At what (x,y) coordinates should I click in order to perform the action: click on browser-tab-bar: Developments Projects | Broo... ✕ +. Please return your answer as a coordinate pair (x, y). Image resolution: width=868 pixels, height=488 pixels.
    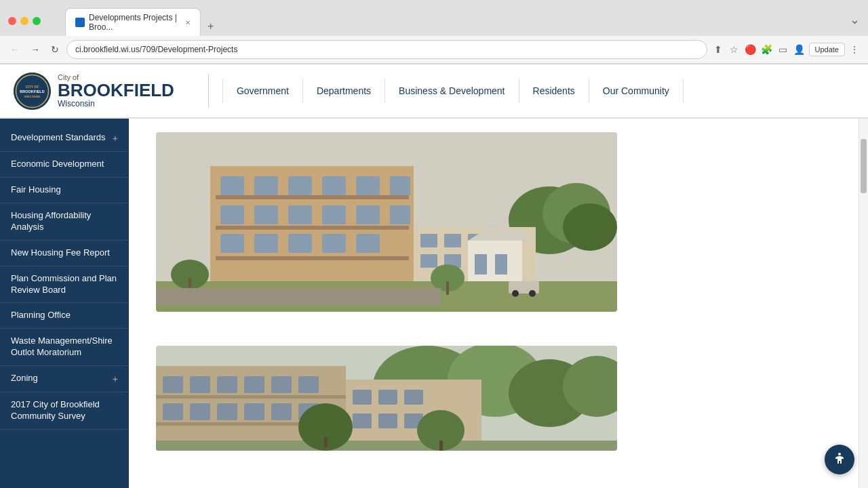
    Looking at the image, I should click on (142, 20).